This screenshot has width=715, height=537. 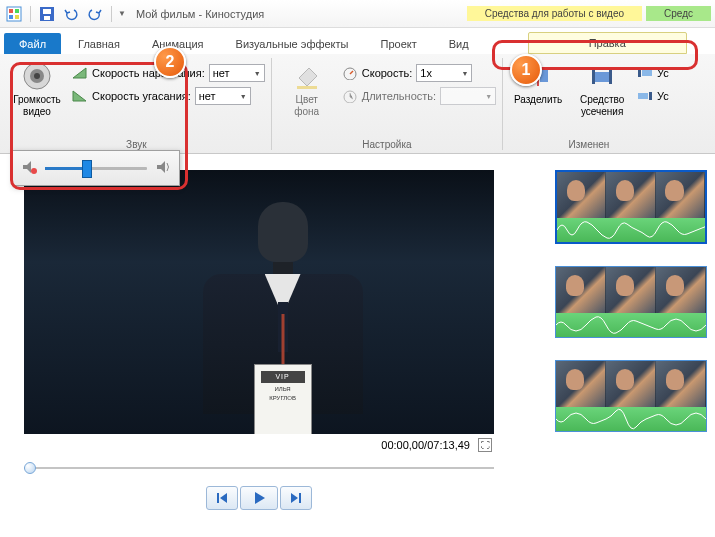 I want to click on group-label-audio: Звук, so click(x=136, y=144).